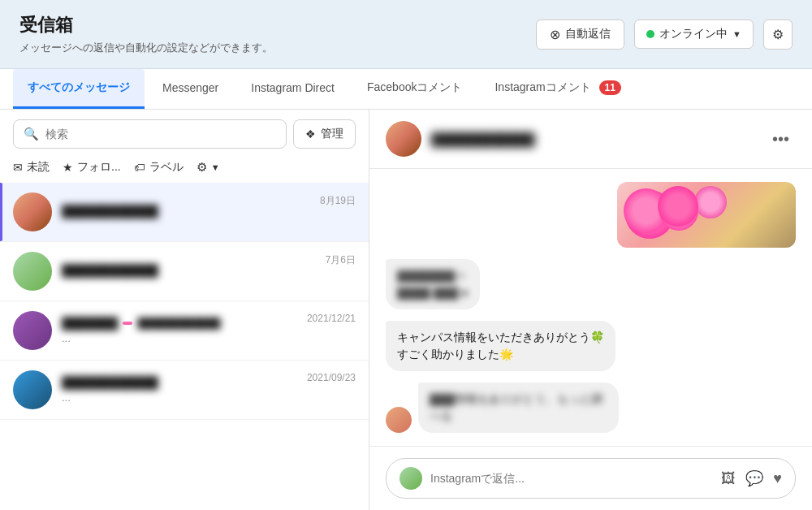 The width and height of the screenshot is (812, 510). What do you see at coordinates (184, 213) in the screenshot?
I see `list-item: ████████████ 8月19日` at bounding box center [184, 213].